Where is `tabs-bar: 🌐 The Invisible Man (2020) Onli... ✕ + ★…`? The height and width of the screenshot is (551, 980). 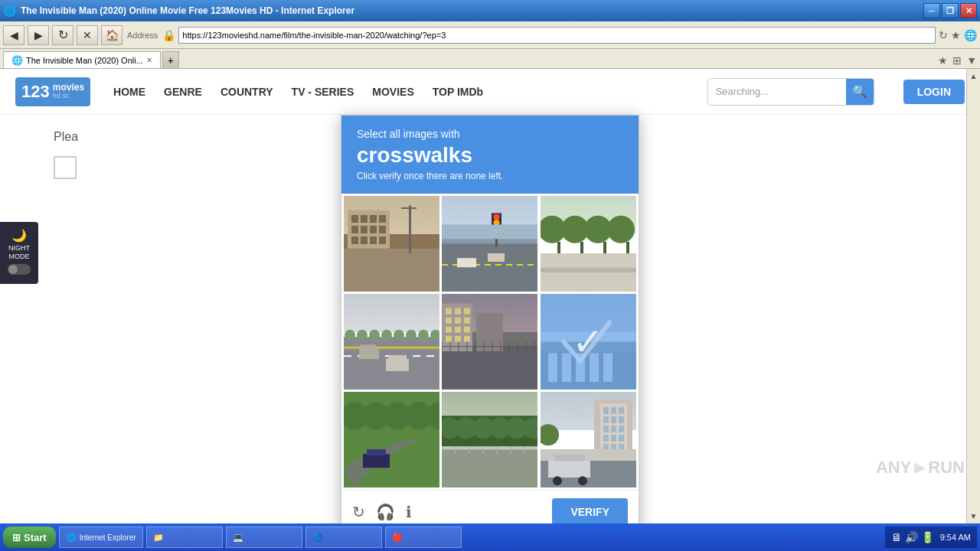 tabs-bar: 🌐 The Invisible Man (2020) Onli... ✕ + ★… is located at coordinates (490, 59).